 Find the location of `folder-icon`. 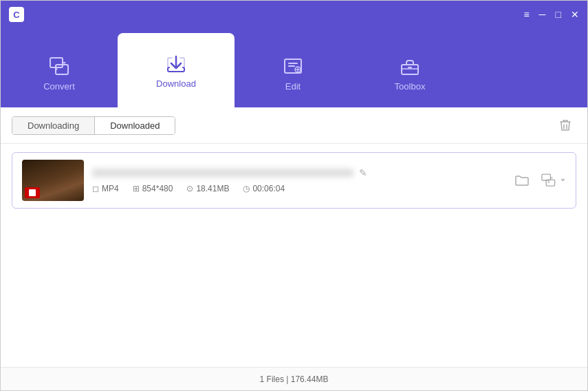

folder-icon is located at coordinates (522, 180).